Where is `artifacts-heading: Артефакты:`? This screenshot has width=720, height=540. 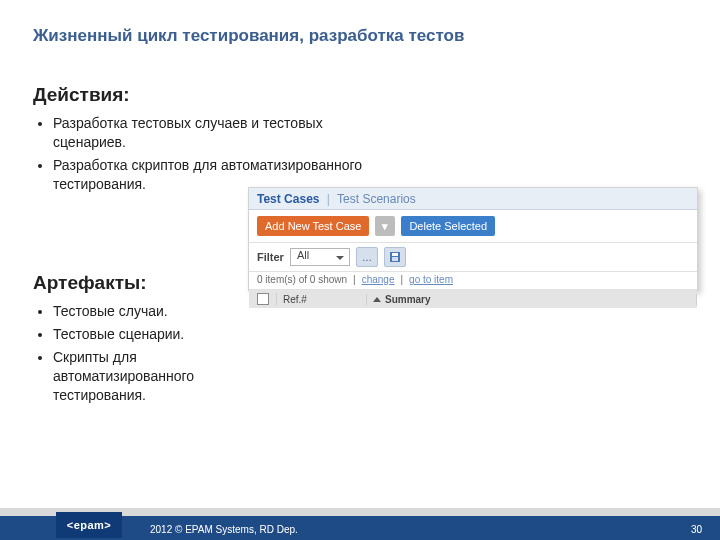
artifacts-heading: Артефакты: is located at coordinates (143, 283).